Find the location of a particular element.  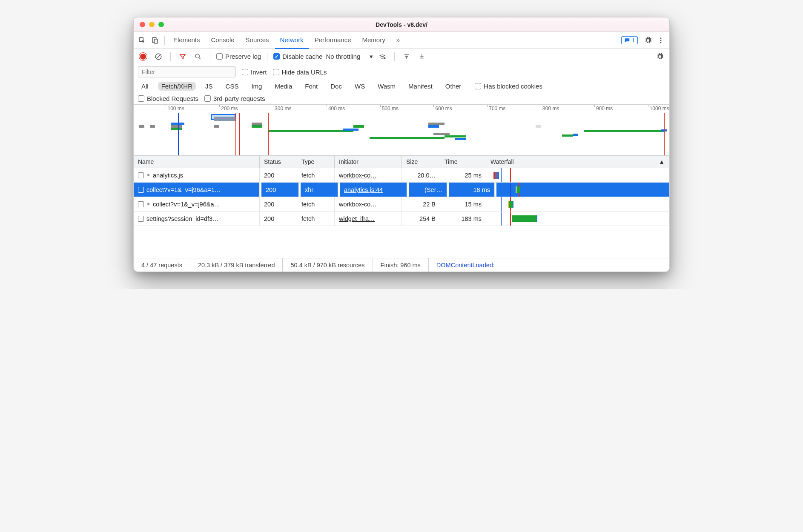

cell-type: fetch is located at coordinates (316, 204).